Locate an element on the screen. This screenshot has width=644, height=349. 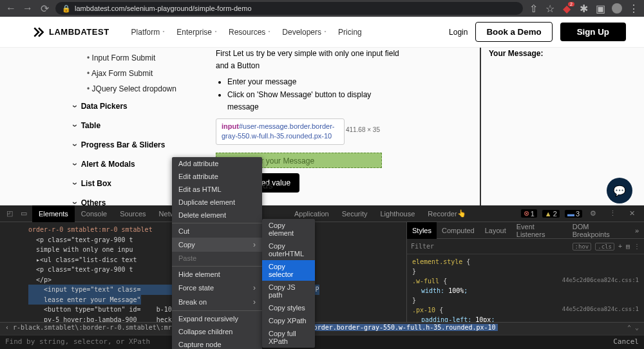
tab-event-listeners: Event Listeners is located at coordinates (540, 231).